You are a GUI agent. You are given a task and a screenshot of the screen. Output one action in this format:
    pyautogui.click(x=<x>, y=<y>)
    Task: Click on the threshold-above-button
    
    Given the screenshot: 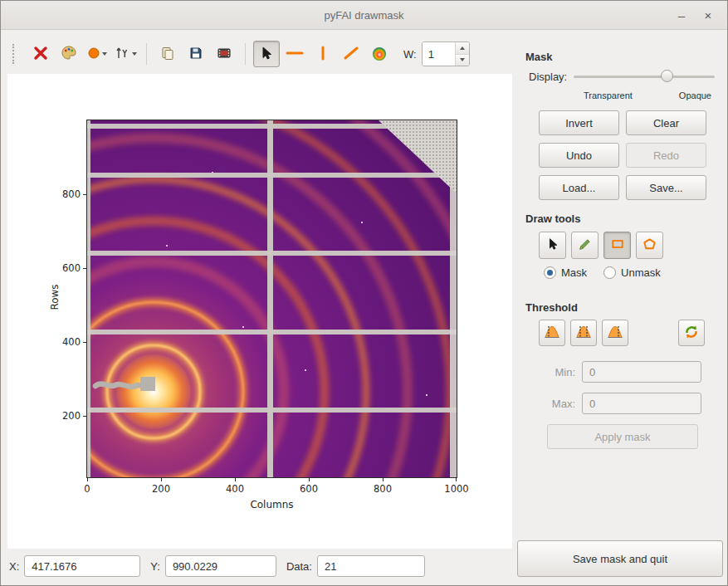 What is the action you would take?
    pyautogui.click(x=615, y=333)
    